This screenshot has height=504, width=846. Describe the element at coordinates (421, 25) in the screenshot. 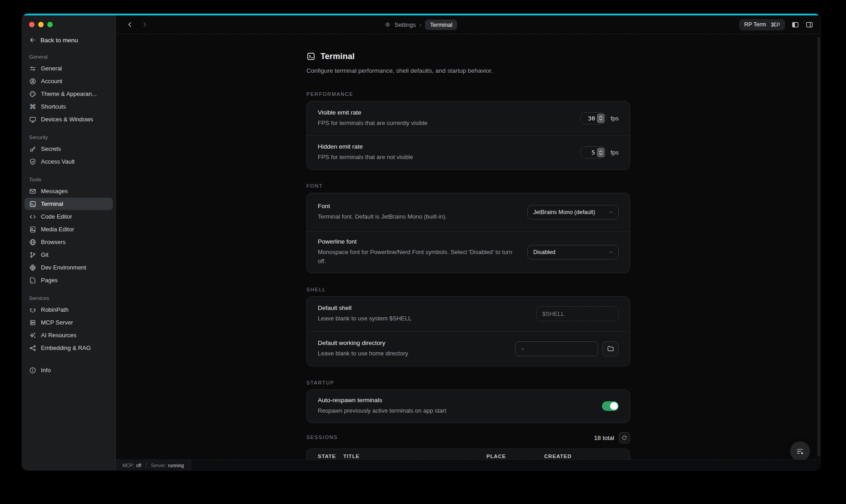

I see `breadcrumb: Settings › Terminal` at that location.